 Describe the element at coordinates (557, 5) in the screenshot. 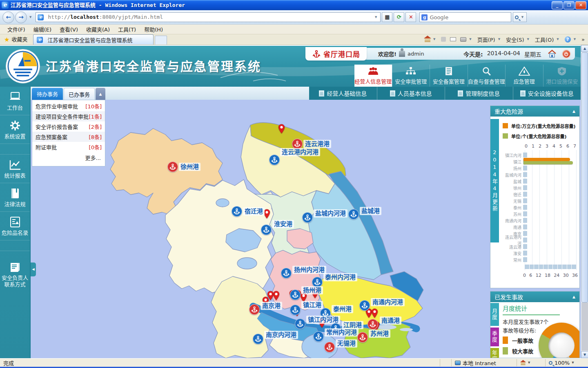

I see `minimize-button: _` at that location.